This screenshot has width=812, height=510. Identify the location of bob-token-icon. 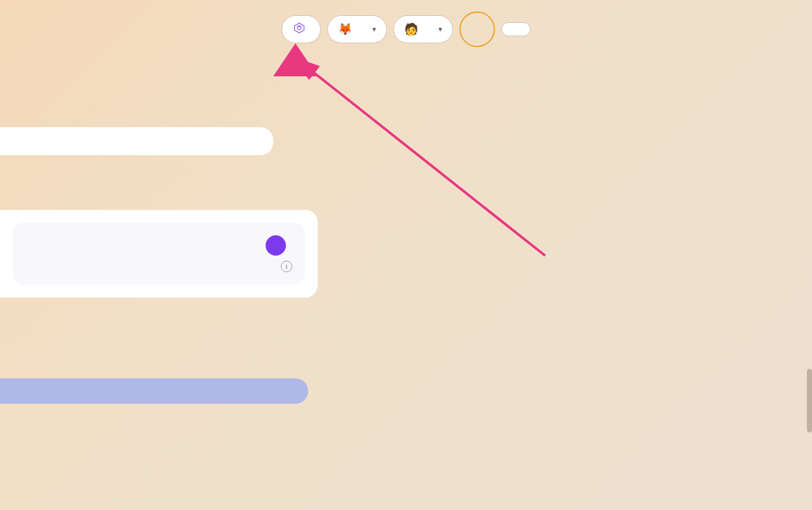
(276, 245).